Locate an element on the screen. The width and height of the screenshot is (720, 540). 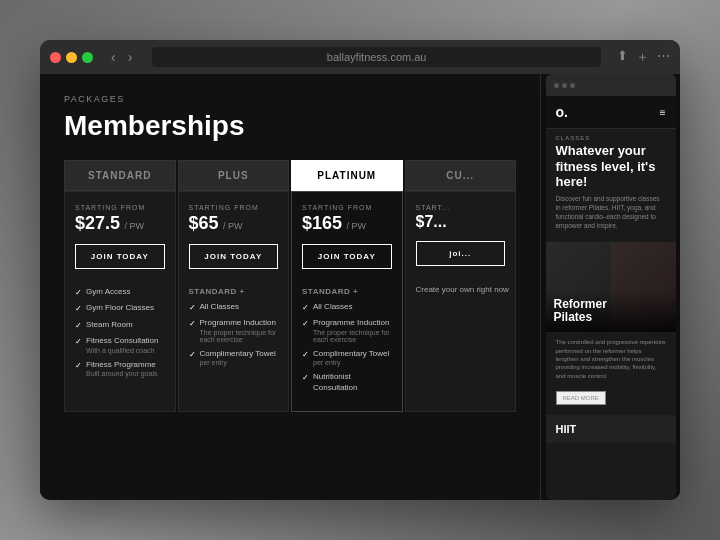
forward-button: › is located at coordinates (130, 57).